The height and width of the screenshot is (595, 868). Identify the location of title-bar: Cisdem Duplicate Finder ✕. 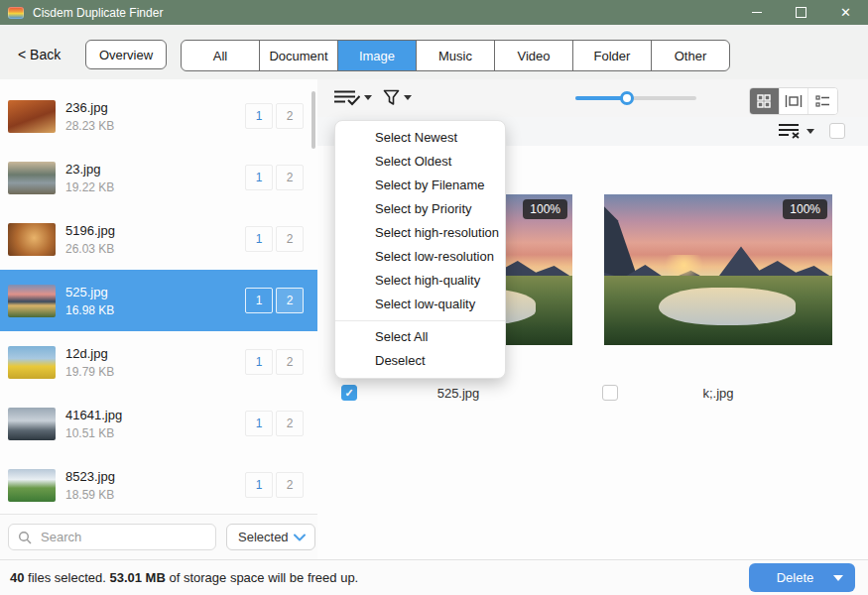
(434, 12).